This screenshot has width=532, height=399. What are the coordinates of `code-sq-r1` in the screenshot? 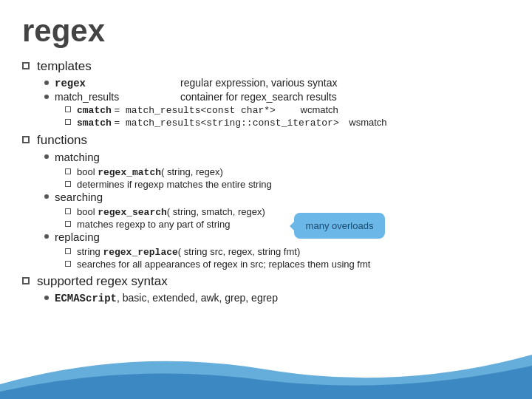 It's located at (68, 251).